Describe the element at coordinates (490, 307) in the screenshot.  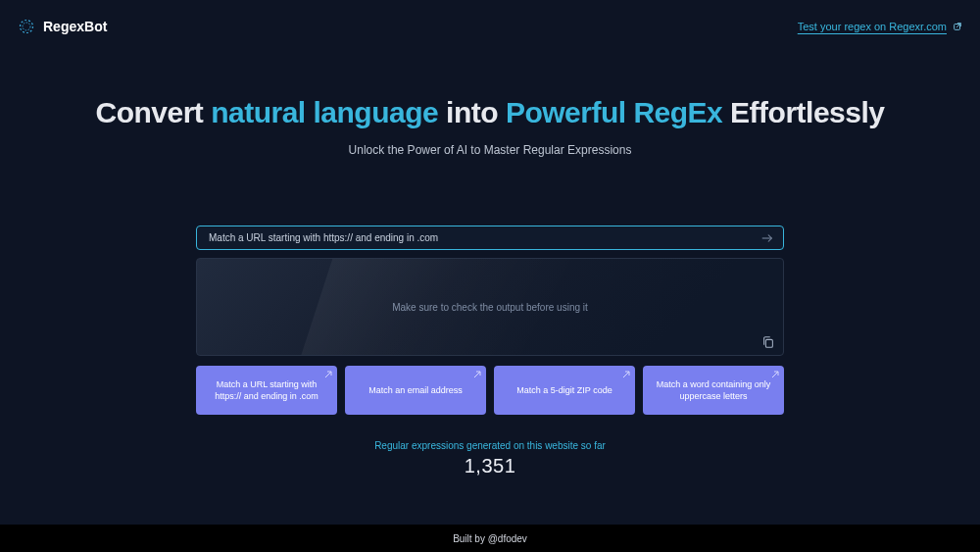
I see `output-panel: Make sure to check the output before usi…` at that location.